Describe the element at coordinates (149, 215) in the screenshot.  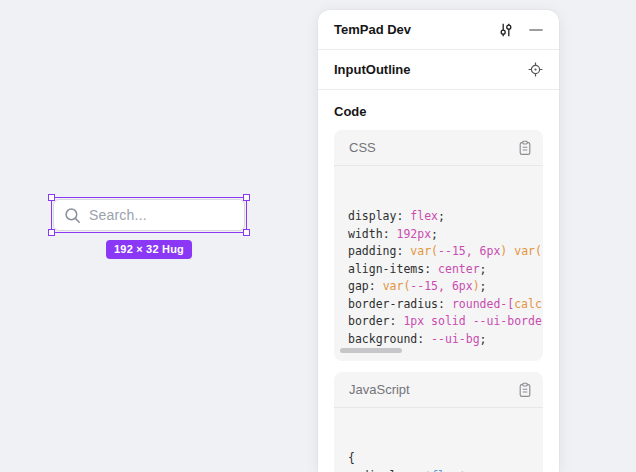
I see `search-input-component: Search...` at that location.